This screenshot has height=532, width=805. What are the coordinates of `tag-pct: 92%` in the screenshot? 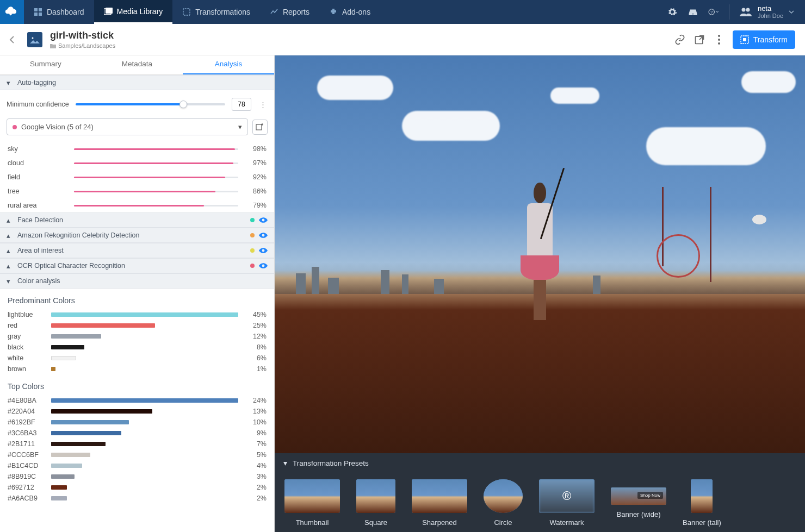 It's located at (256, 177).